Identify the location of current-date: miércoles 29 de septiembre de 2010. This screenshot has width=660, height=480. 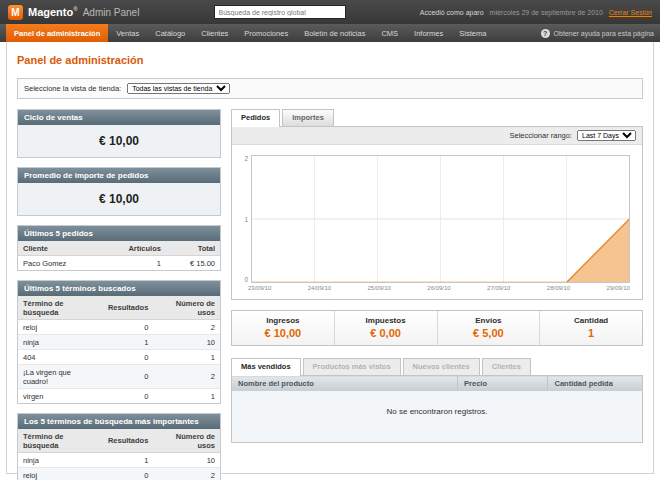
(546, 12).